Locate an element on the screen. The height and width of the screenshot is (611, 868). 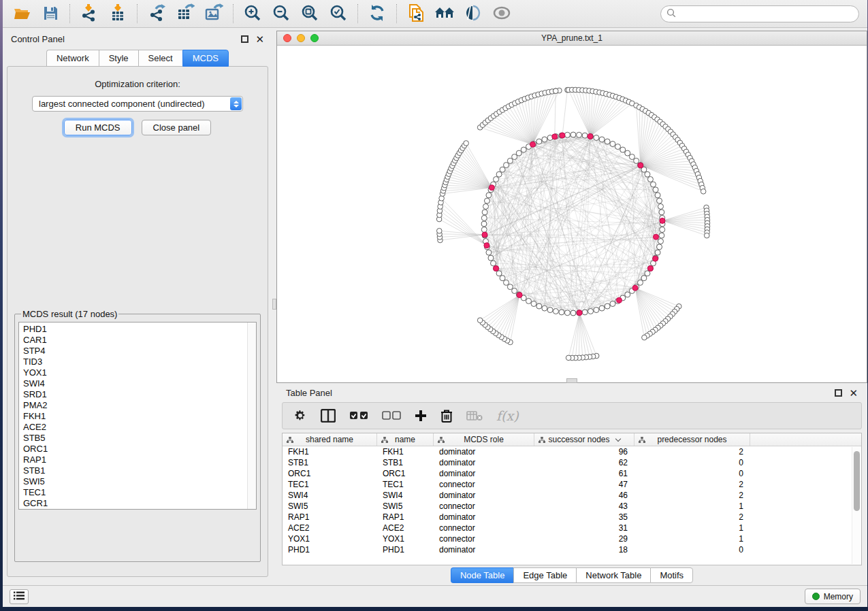
mcds-result-item: STP4 is located at coordinates (140, 351).